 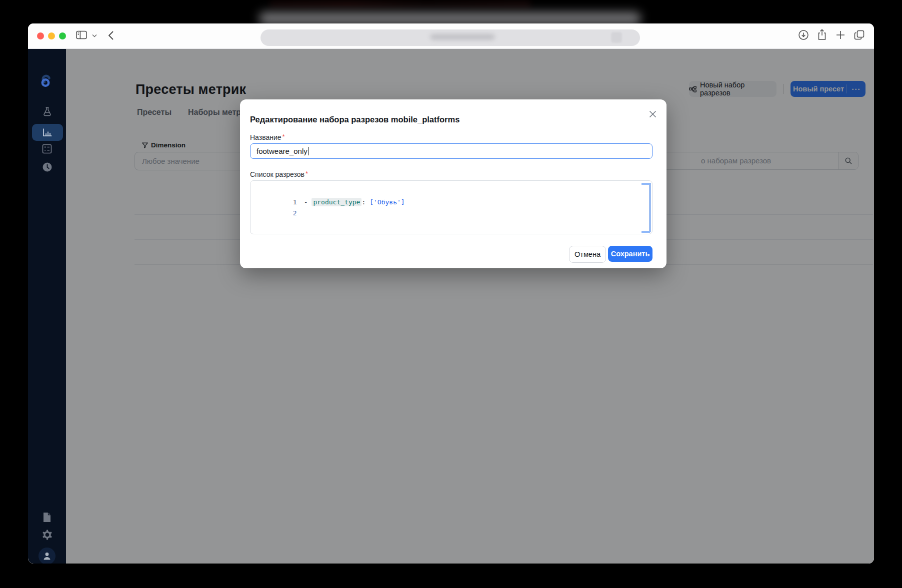 I want to click on sidebar-toggle-icon, so click(x=82, y=35).